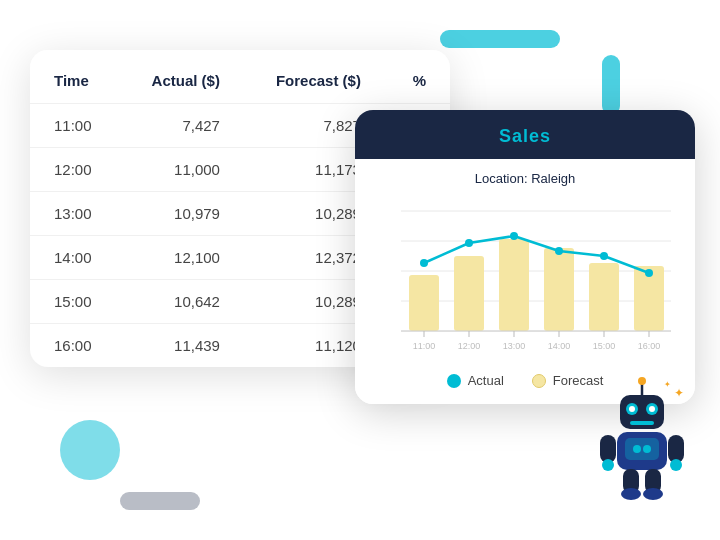 This screenshot has height=540, width=720. I want to click on cell-actual-0: 7,427, so click(182, 126).